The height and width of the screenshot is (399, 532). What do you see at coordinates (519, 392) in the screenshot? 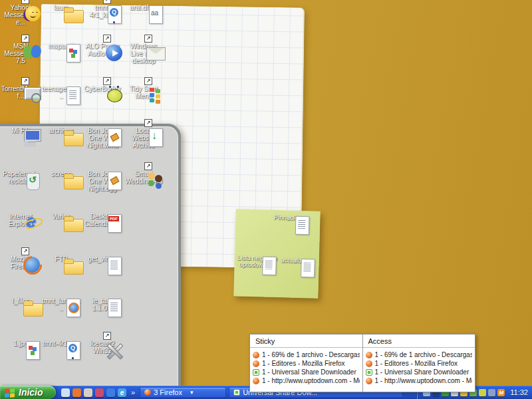
I see `tray-clock: 11:32` at bounding box center [519, 392].